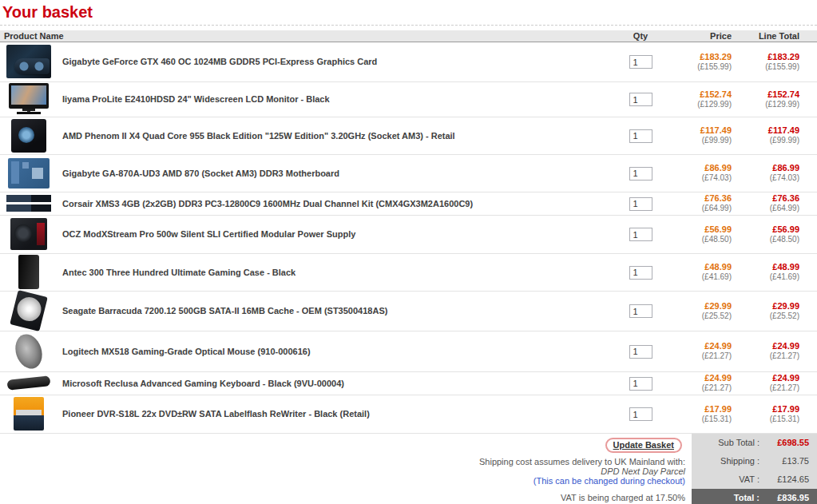 The image size is (817, 504). What do you see at coordinates (725, 498) in the screenshot?
I see `total-label: Total :` at bounding box center [725, 498].